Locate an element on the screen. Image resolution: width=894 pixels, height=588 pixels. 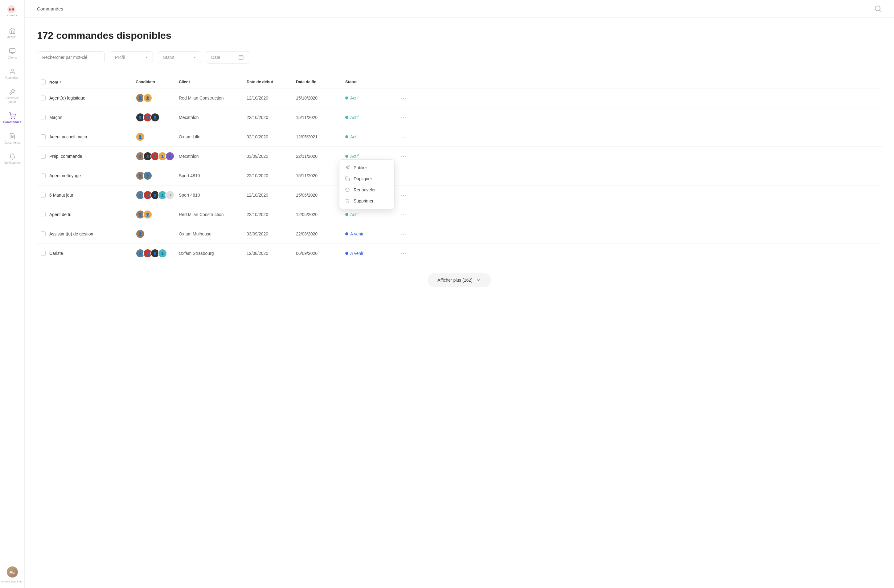
sidebar-user: AE Andrea Estafinao. is located at coordinates (12, 575).